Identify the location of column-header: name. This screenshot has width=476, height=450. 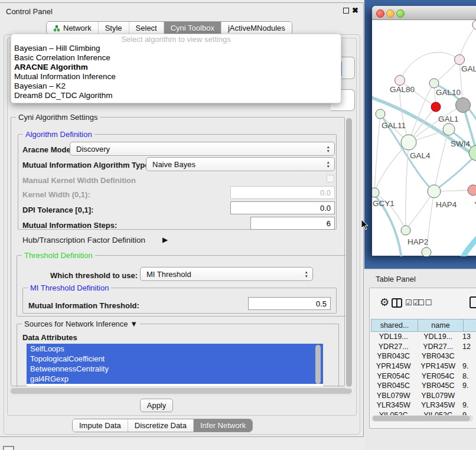
(441, 325).